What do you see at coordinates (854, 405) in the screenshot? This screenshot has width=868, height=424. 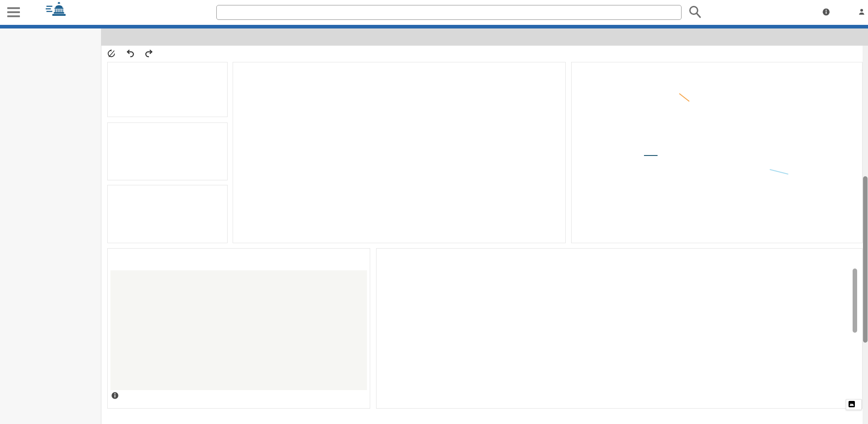 I see `quicksight-badge` at bounding box center [854, 405].